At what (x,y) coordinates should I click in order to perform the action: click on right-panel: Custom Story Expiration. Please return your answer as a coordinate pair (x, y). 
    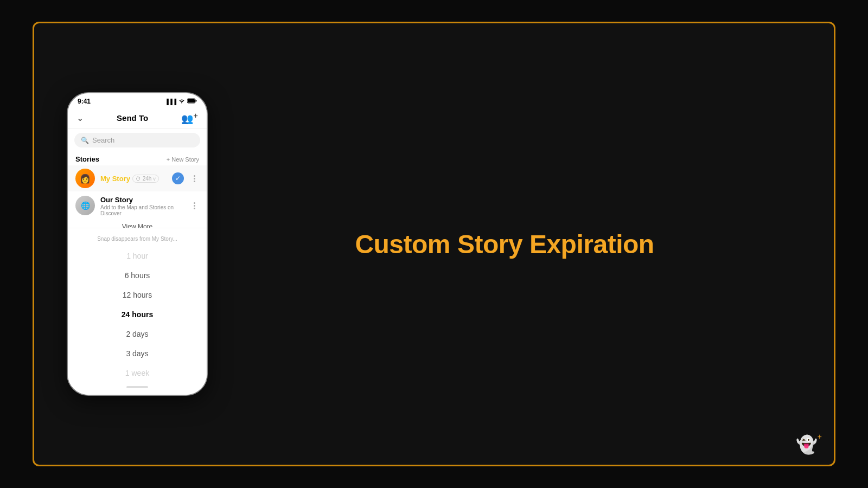
    Looking at the image, I should click on (505, 244).